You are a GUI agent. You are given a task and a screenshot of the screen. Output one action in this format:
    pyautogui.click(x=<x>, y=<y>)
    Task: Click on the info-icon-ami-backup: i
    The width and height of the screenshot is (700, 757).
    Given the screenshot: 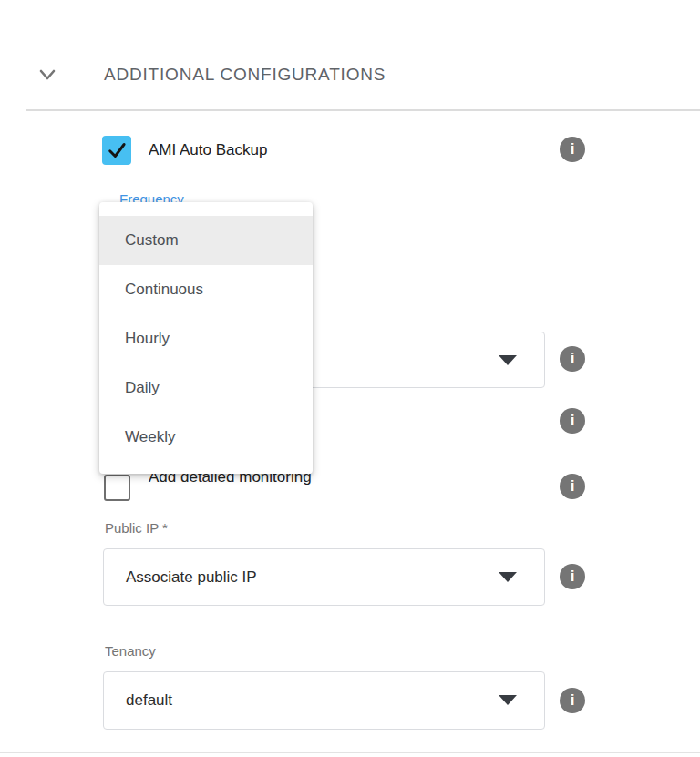 What is the action you would take?
    pyautogui.click(x=572, y=149)
    